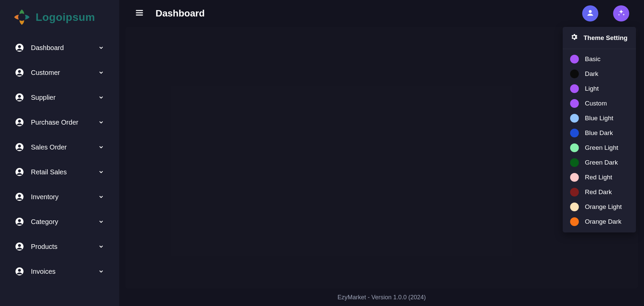  I want to click on sidebar-item-supplier: Supplier, so click(60, 97).